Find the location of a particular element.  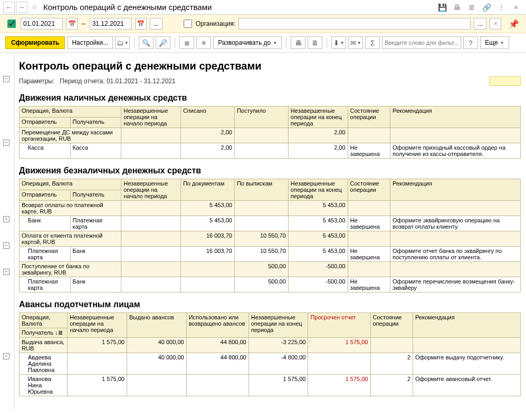

table-row: Перемещение ДС между кассами организации… is located at coordinates (270, 136).